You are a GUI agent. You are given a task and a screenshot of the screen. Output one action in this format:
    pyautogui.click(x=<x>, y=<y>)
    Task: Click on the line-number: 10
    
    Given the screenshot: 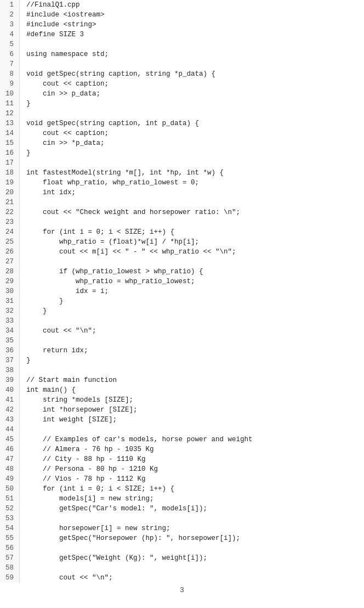 What is the action you would take?
    pyautogui.click(x=10, y=94)
    